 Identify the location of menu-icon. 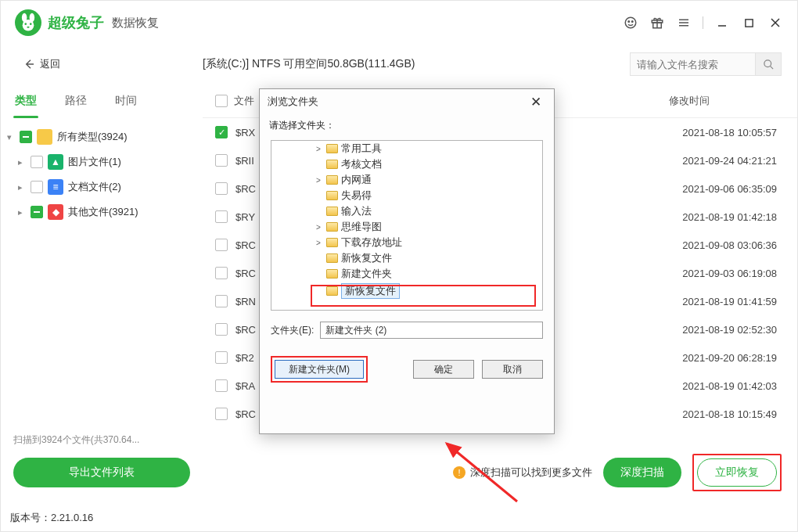
(684, 23).